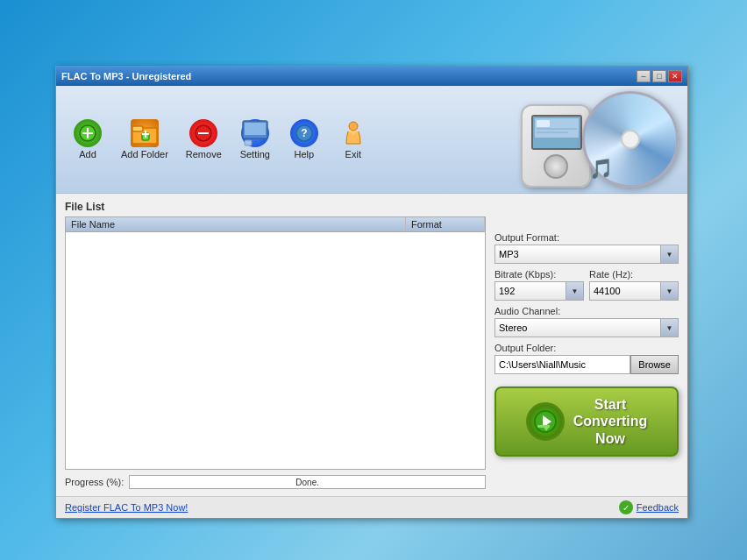  What do you see at coordinates (634, 274) in the screenshot?
I see `rate-label: Rate (Hz):` at bounding box center [634, 274].